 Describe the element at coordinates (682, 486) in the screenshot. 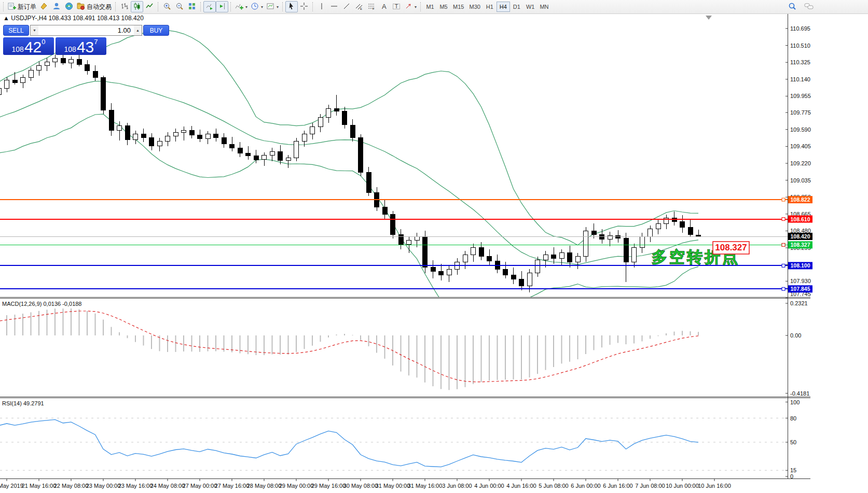

I see `time-tick-label: 10 Jun 00:00` at that location.